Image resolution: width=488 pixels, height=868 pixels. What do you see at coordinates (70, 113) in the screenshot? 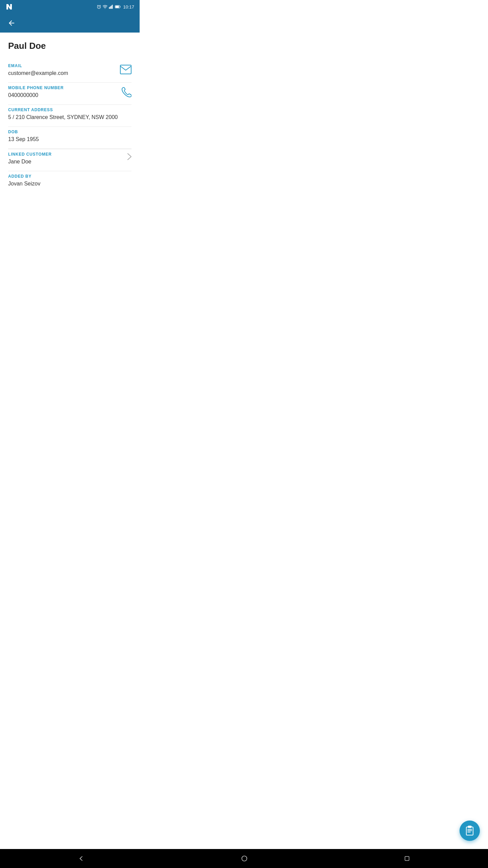
I see `main-content: Paul Doe EMAIL customer@example.com MOBI…` at bounding box center [70, 113].